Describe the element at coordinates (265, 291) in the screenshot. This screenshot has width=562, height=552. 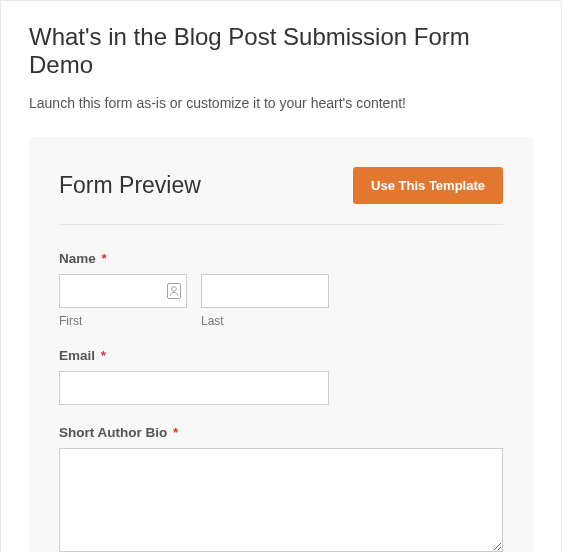
I see `last-name-input` at that location.